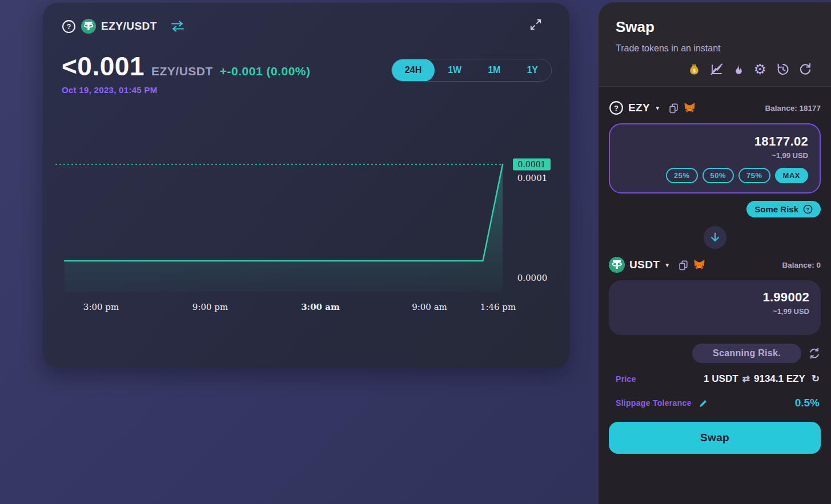  Describe the element at coordinates (715, 403) in the screenshot. I see `slippage-row: Slippage Tolerance 0.5%` at that location.